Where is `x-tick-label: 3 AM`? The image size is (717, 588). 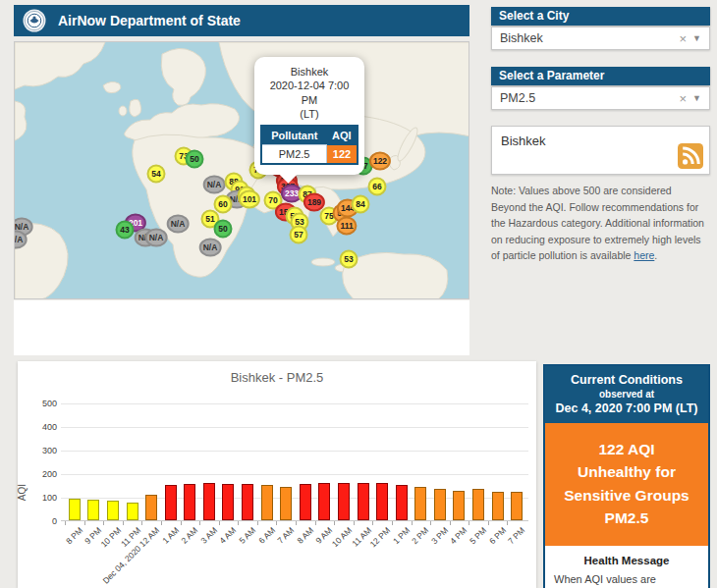 x-tick-label: 3 AM is located at coordinates (208, 536).